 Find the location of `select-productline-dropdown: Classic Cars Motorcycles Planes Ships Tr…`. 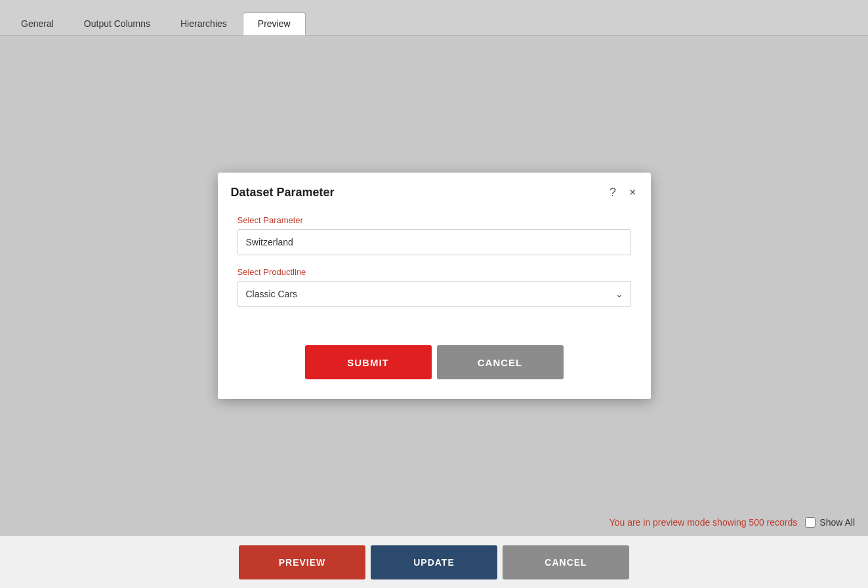

select-productline-dropdown: Classic Cars Motorcycles Planes Ships Tr… is located at coordinates (434, 294).